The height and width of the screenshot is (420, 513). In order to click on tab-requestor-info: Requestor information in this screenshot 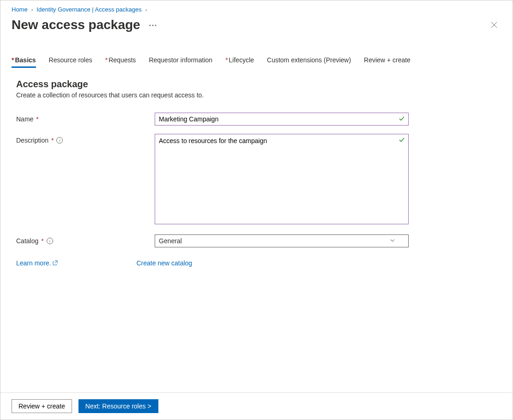, I will do `click(181, 62)`.